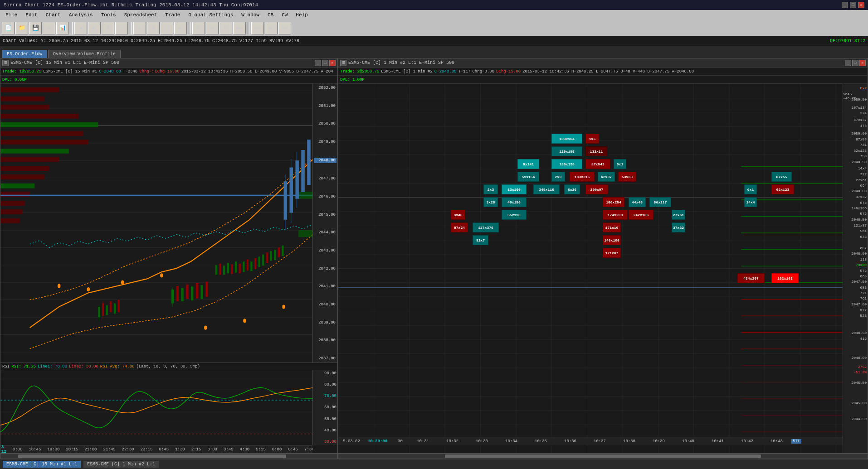 This screenshot has width=868, height=469. I want to click on title-bar-controls: _ □ ✕, so click(853, 5).